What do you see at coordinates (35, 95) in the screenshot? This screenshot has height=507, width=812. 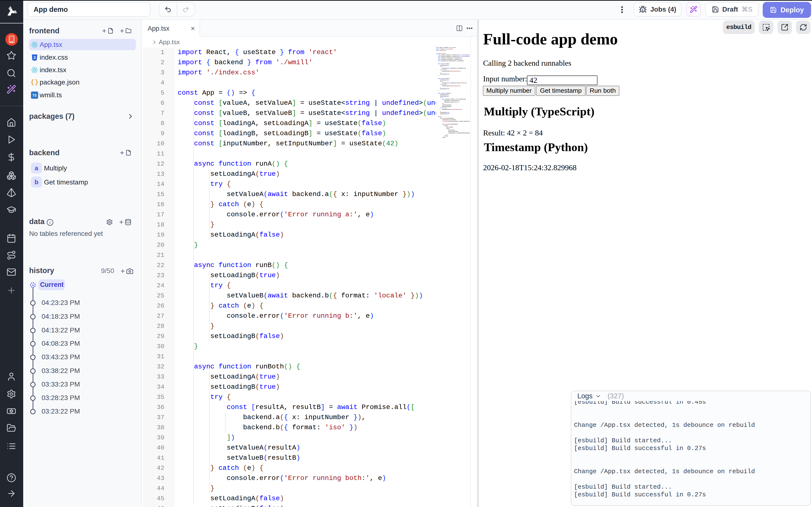 I see `svg-text: TS` at bounding box center [35, 95].